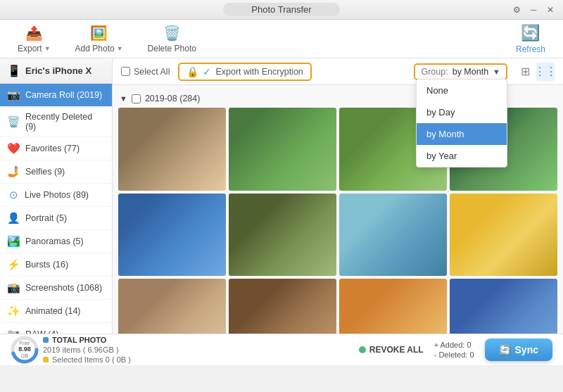 Image resolution: width=563 pixels, height=392 pixels. Describe the element at coordinates (145, 72) in the screenshot. I see `select-all-area: Select All` at that location.